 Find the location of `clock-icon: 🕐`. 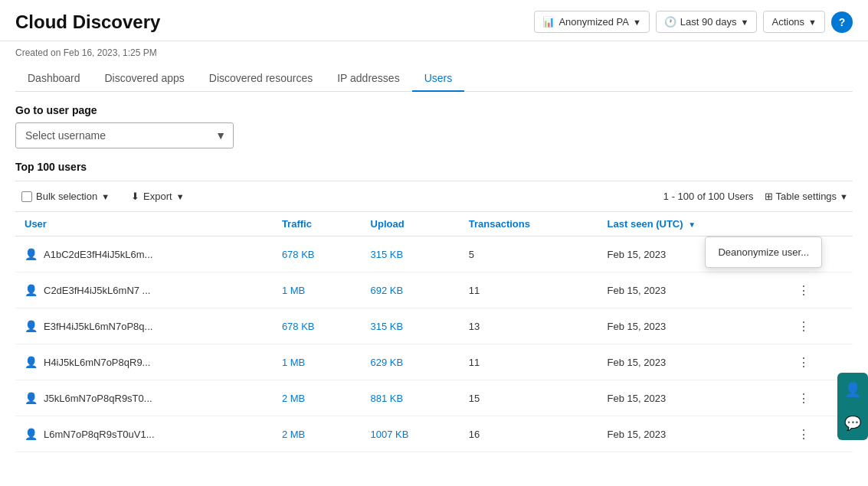

clock-icon: 🕐 is located at coordinates (670, 21).